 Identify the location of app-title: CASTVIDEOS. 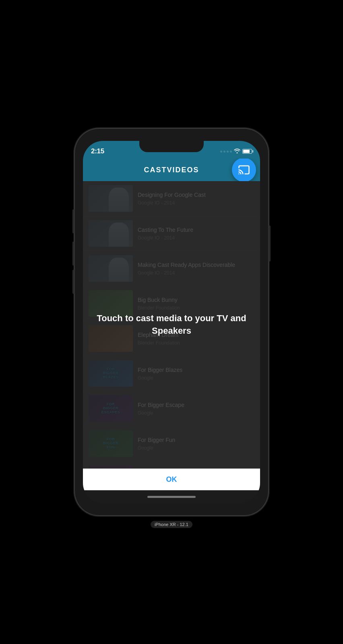
(172, 170).